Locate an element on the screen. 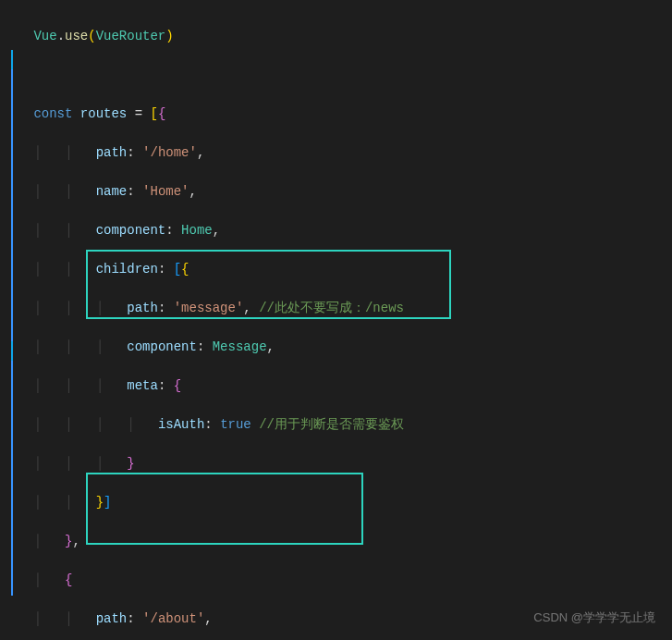  code-line: │ │ │ component: Message, is located at coordinates (346, 348).